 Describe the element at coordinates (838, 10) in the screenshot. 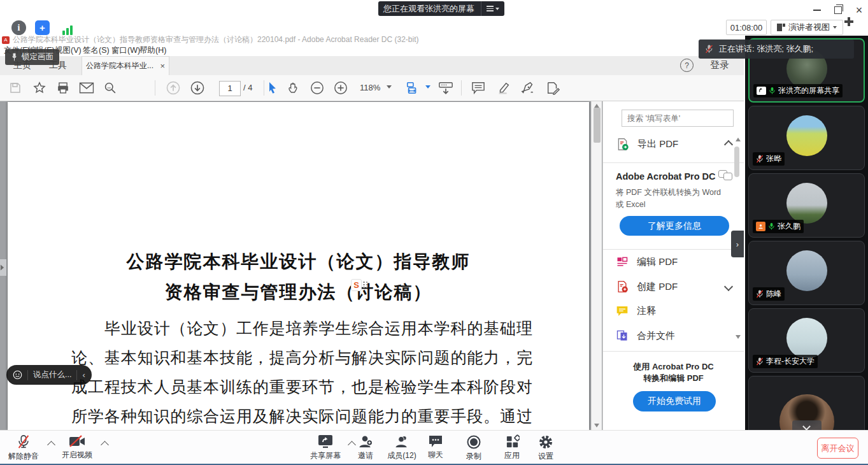

I see `restore-button` at that location.